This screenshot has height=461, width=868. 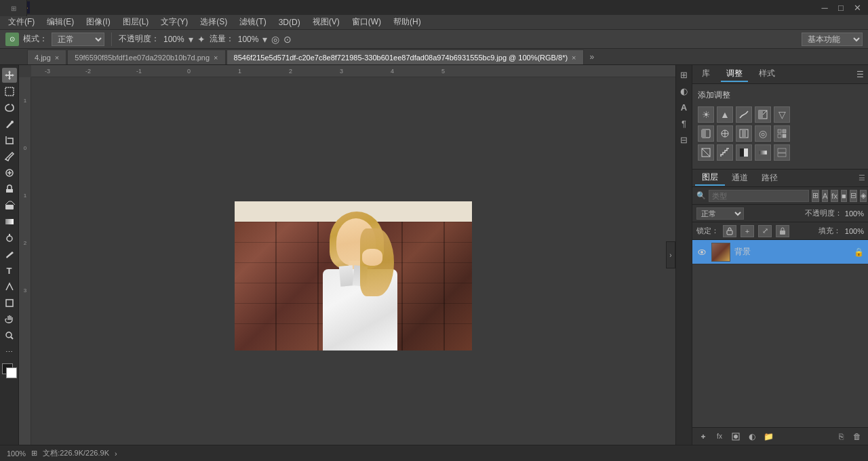 I want to click on layer-search-effect: fx, so click(x=834, y=196).